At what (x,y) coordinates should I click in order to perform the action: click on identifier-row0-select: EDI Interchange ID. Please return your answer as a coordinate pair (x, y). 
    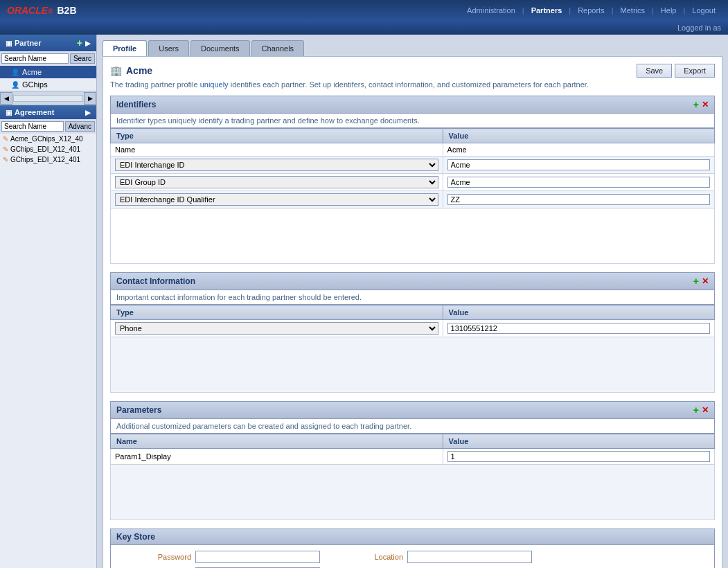
    Looking at the image, I should click on (277, 165).